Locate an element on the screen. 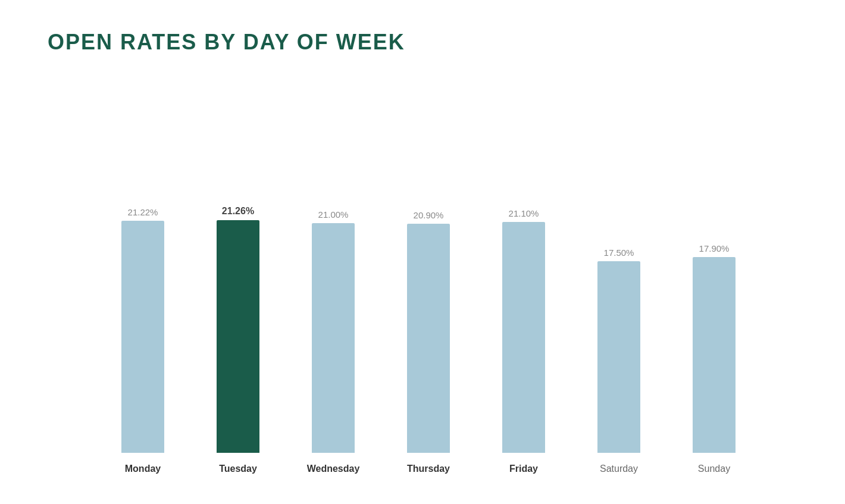 The image size is (845, 504). bar-group-monday: 21.22% is located at coordinates (143, 322).